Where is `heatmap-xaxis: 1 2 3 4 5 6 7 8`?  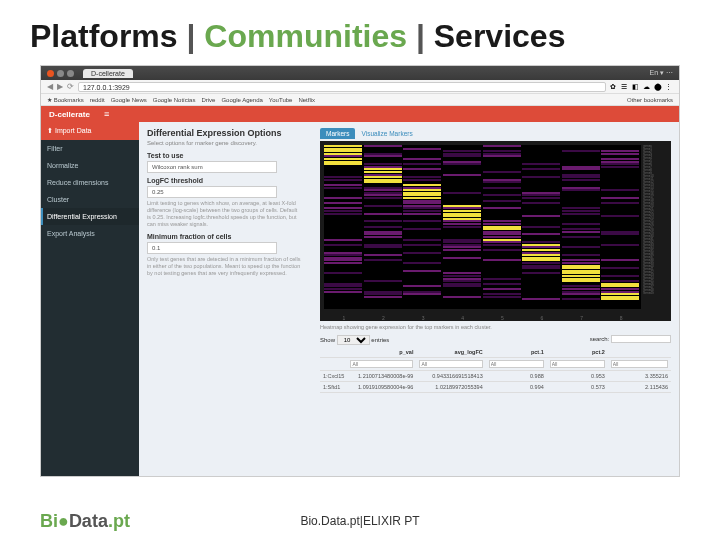
heatmap-xaxis: 1 2 3 4 5 6 7 8 is located at coordinates (482, 318).